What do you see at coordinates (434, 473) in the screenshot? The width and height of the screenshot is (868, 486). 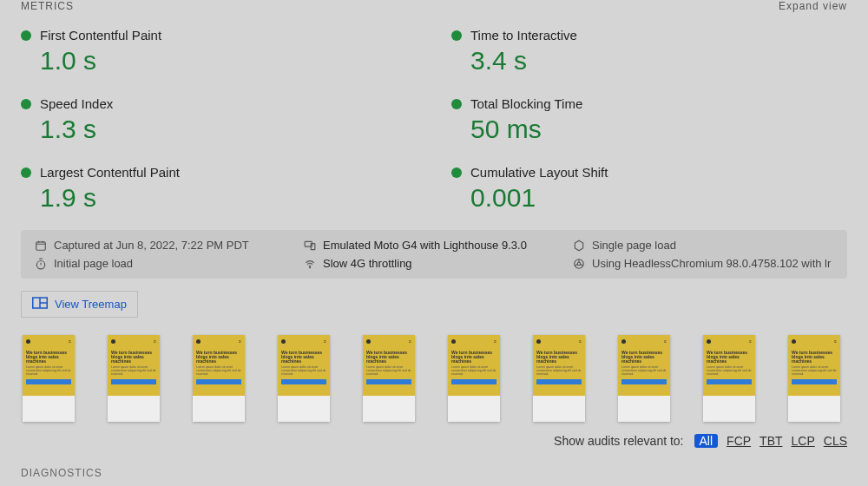 I see `diagnostics-header: DIAGNOSTICS` at bounding box center [434, 473].